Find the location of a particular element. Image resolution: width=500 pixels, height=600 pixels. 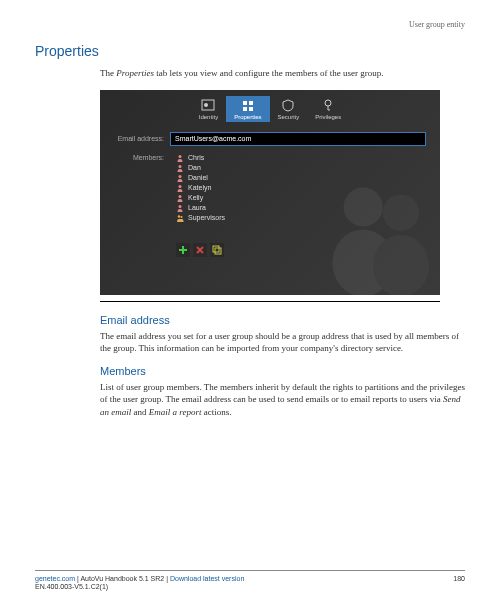

intro-text: The Properties tab lets you view and con… is located at coordinates (282, 74).